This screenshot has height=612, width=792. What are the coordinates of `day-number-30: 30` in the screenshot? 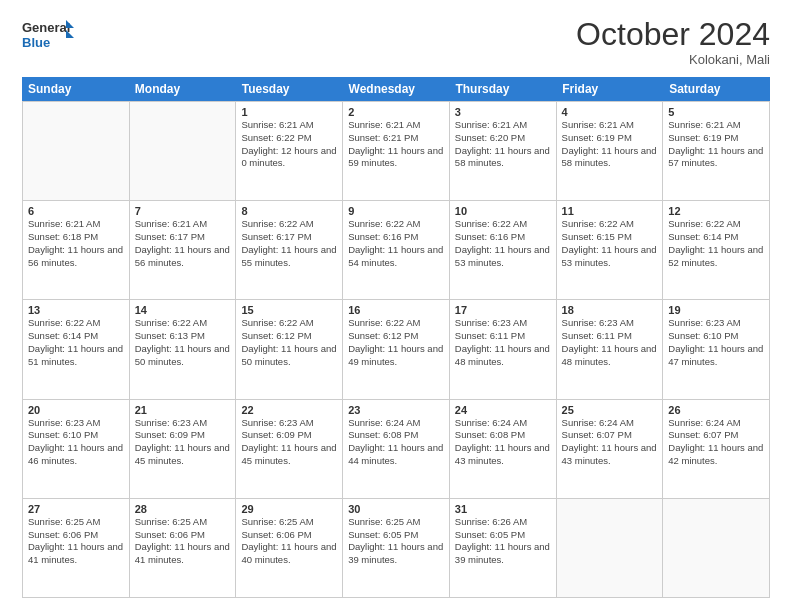 It's located at (396, 509).